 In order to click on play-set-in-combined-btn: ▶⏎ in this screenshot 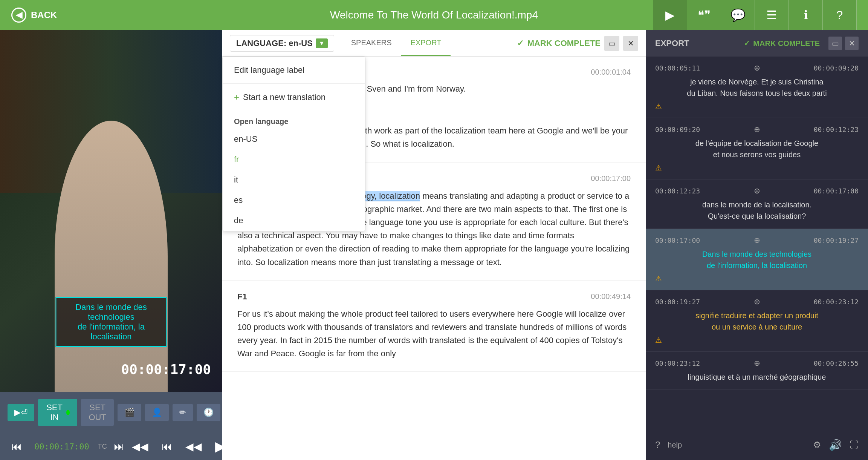, I will do `click(21, 412)`.